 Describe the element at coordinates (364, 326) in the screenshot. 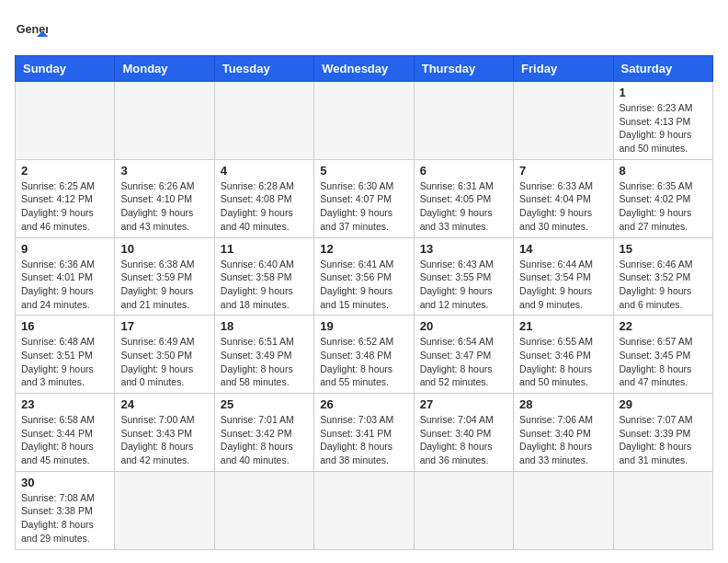

I see `day-number: 19` at that location.